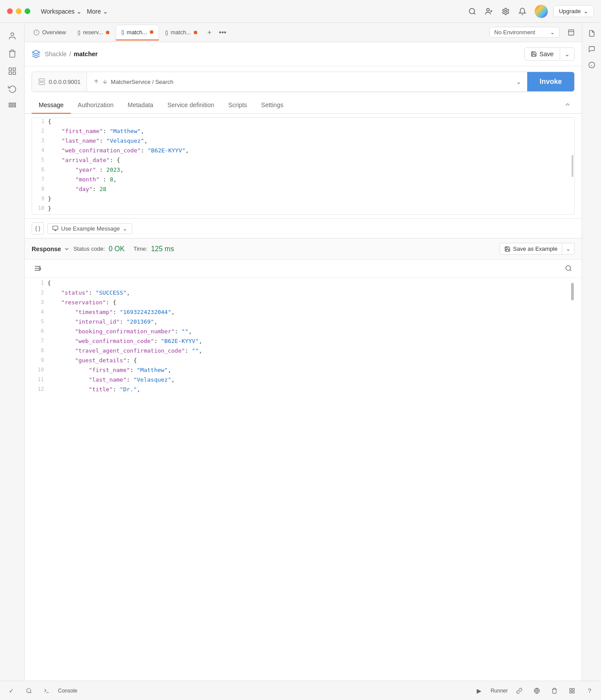 Image resolution: width=601 pixels, height=700 pixels. Describe the element at coordinates (91, 228) in the screenshot. I see `use-example-label: Use Example Message` at that location.